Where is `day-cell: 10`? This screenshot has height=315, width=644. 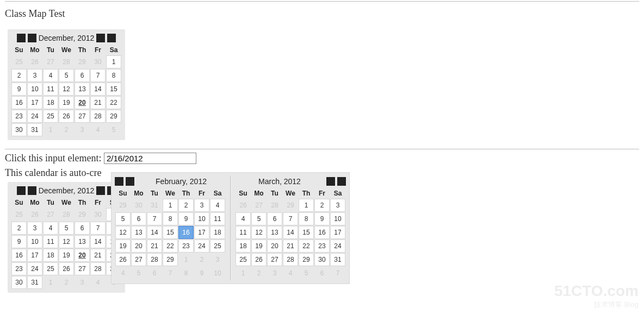 day-cell: 10 is located at coordinates (338, 219).